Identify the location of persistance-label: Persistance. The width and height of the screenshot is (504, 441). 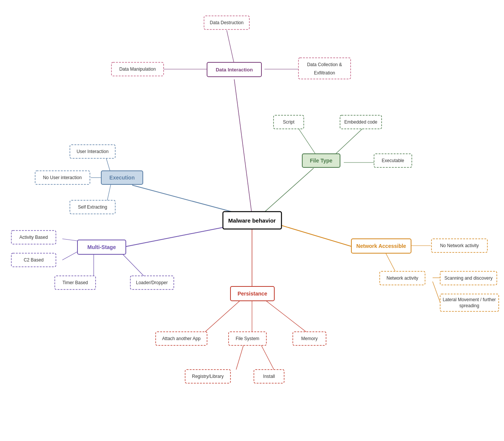
(252, 294).